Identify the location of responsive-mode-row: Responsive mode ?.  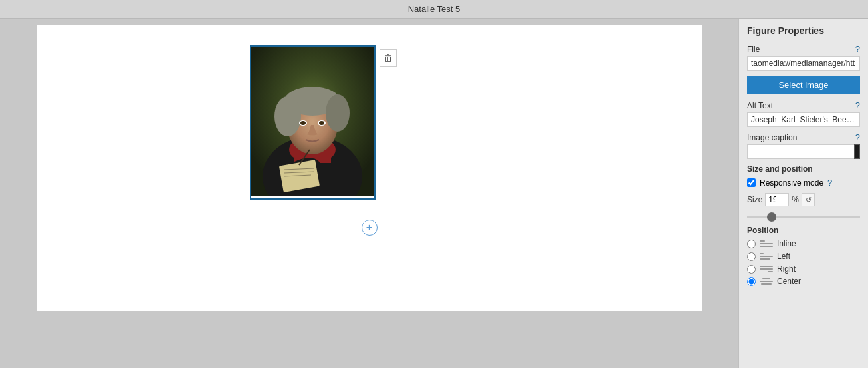
(804, 182).